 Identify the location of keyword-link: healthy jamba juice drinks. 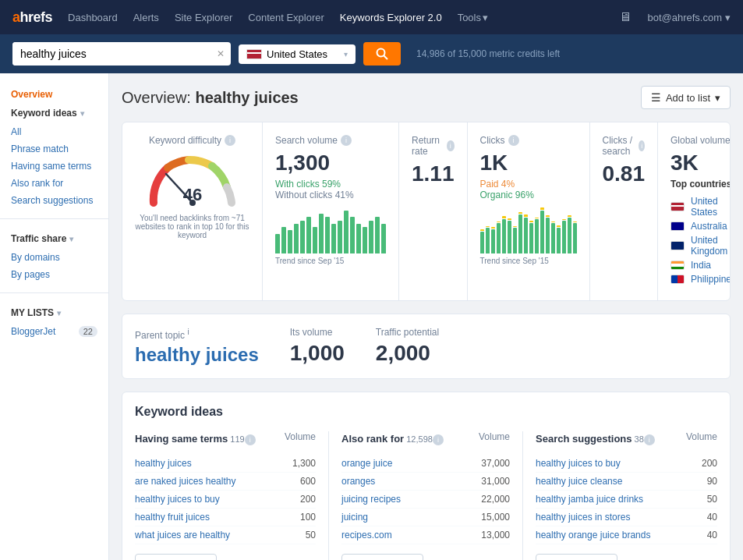
(589, 499).